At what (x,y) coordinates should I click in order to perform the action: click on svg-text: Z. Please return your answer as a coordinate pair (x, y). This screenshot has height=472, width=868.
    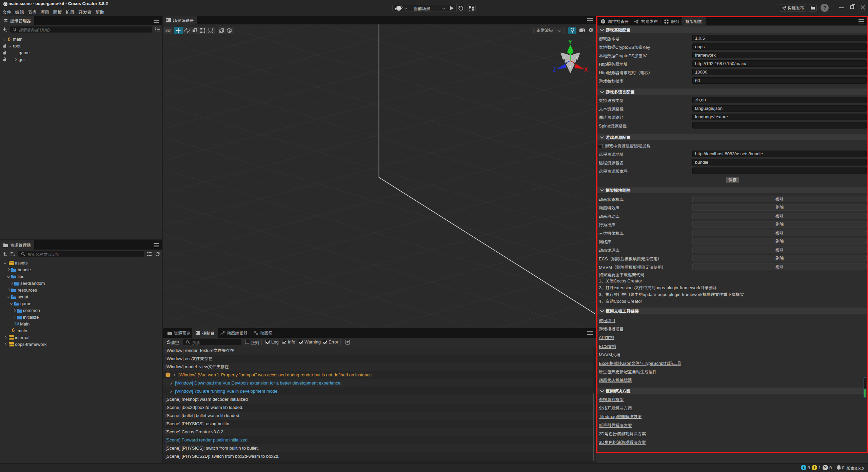
    Looking at the image, I should click on (554, 70).